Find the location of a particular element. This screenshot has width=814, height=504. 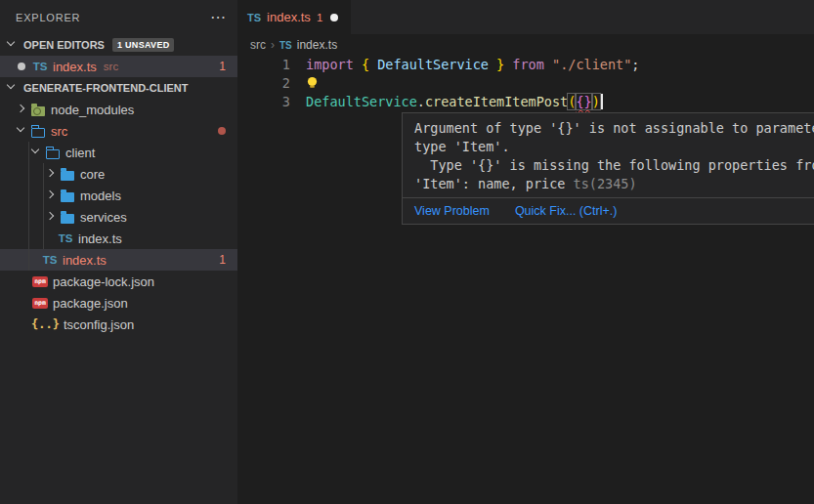

node-modules-folder-icon is located at coordinates (38, 111).